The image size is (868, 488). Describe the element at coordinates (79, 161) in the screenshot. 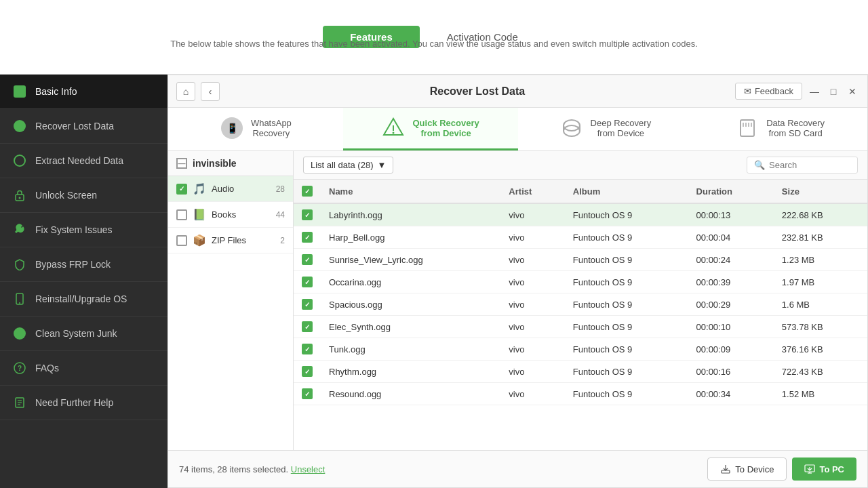

I see `sidebar-label-extract-needed-data: Extract Needed Data` at that location.